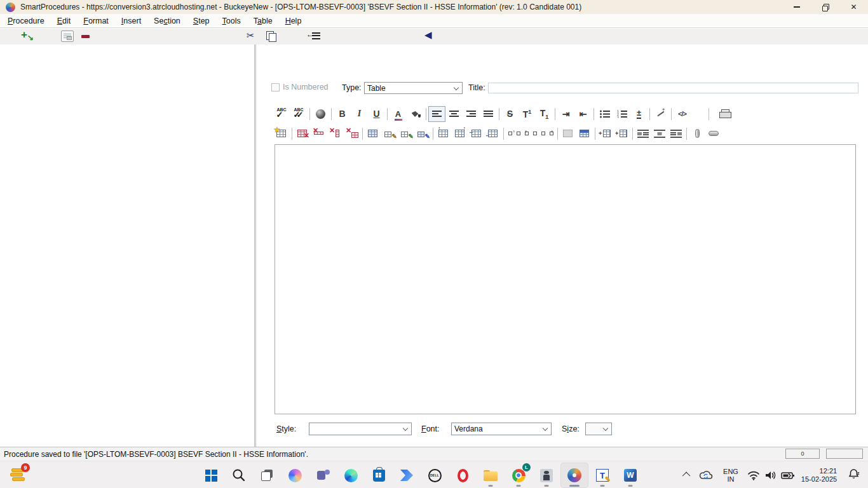 This screenshot has width=868, height=488. Describe the element at coordinates (463, 475) in the screenshot. I see `opera-button` at that location.